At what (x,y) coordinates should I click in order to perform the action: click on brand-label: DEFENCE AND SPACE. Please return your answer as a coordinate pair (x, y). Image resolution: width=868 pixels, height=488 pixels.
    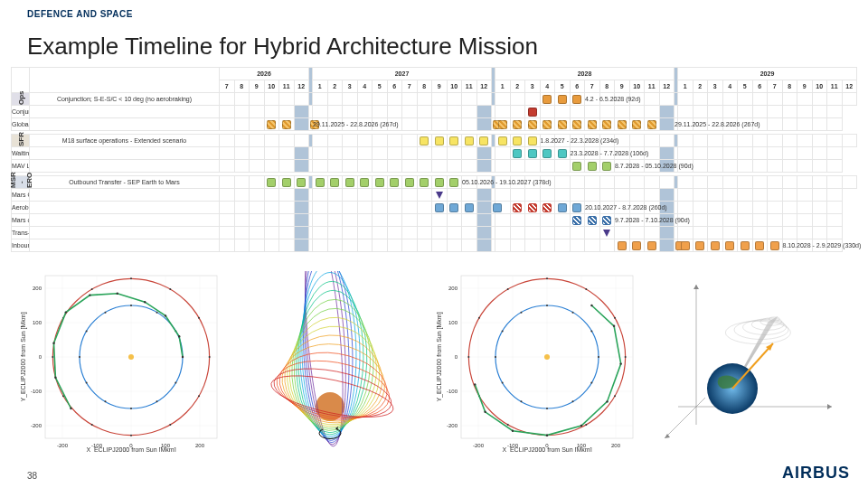
    Looking at the image, I should click on (80, 14).